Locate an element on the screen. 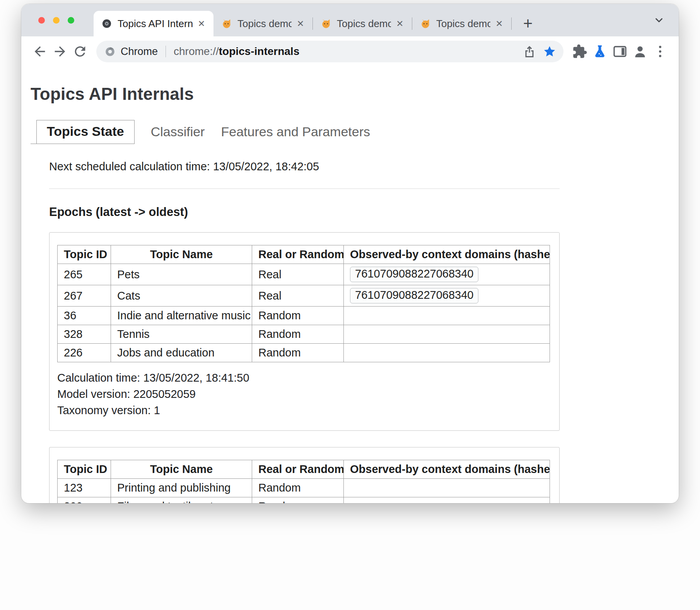 This screenshot has width=700, height=610. tab-title: Topics API Internals is located at coordinates (155, 24).